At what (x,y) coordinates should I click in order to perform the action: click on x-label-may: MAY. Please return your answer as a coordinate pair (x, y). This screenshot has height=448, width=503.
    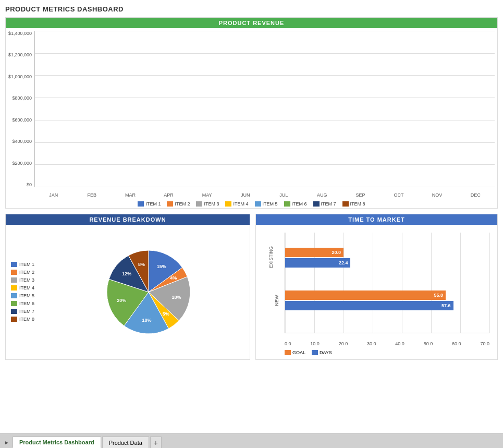
    Looking at the image, I should click on (207, 195).